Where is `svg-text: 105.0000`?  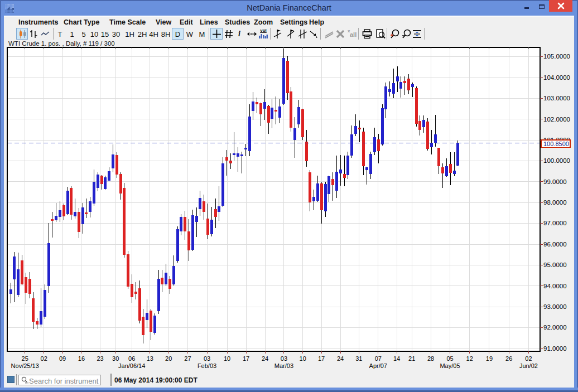 svg-text: 105.0000 is located at coordinates (557, 56).